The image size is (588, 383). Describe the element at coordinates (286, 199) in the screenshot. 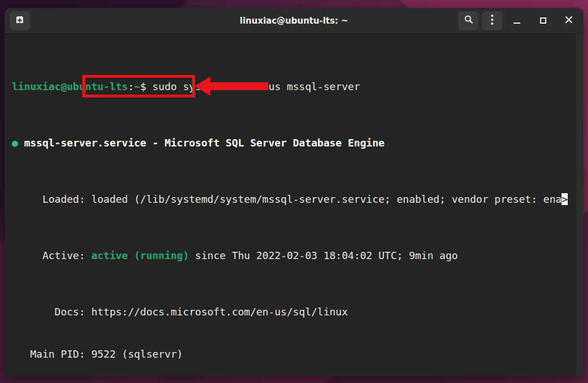

I see `loaded-text: Loaded: loaded (/lib/systemd/system/mssq…` at that location.